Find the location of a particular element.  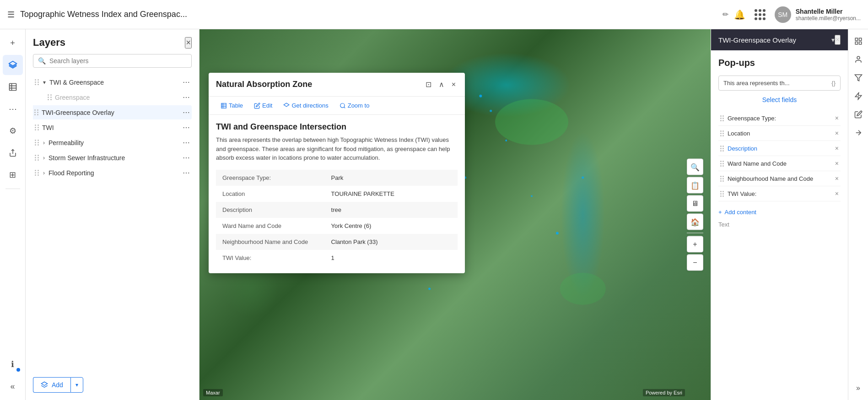

search-input is located at coordinates (118, 61).